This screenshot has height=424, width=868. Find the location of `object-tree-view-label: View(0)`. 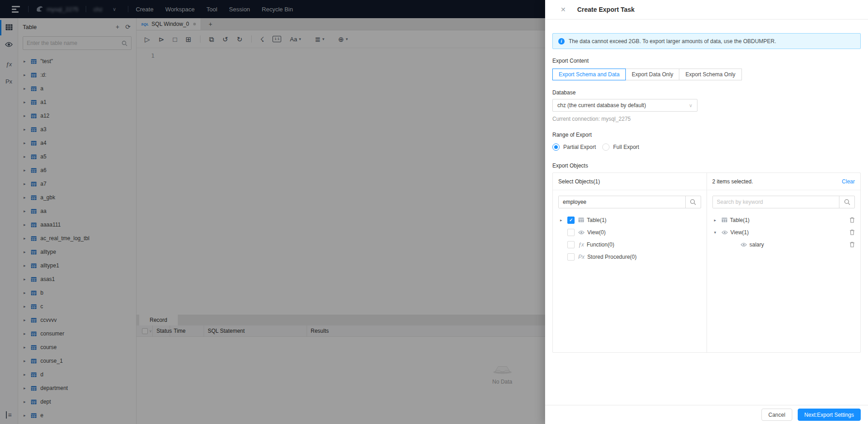

object-tree-view-label: View(0) is located at coordinates (596, 232).